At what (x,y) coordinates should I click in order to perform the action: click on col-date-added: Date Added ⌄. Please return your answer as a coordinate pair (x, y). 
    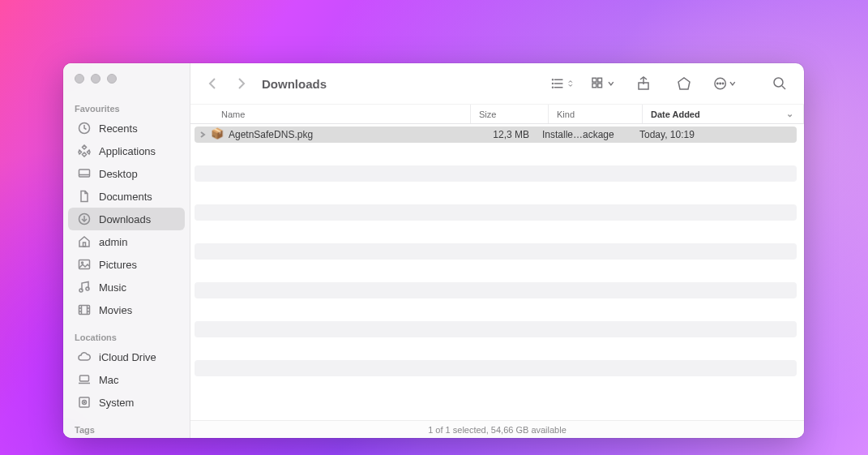
    Looking at the image, I should click on (723, 114).